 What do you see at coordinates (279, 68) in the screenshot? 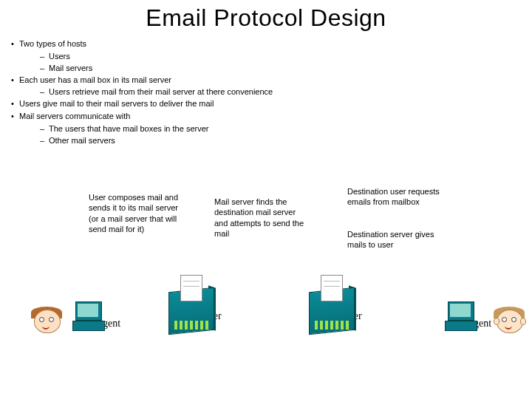
I see `bullet-l2: –Mail servers` at bounding box center [279, 68].